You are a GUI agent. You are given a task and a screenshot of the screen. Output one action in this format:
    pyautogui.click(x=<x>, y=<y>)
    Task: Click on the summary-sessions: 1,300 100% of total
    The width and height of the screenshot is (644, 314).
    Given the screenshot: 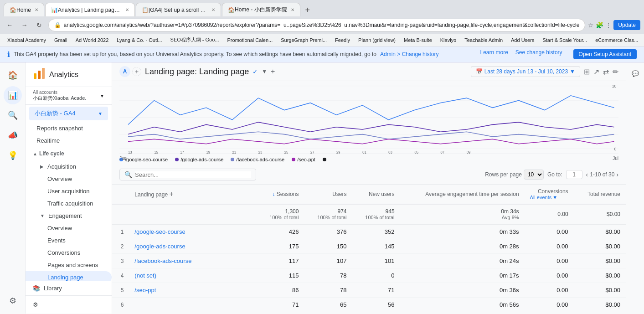 What is the action you would take?
    pyautogui.click(x=280, y=214)
    